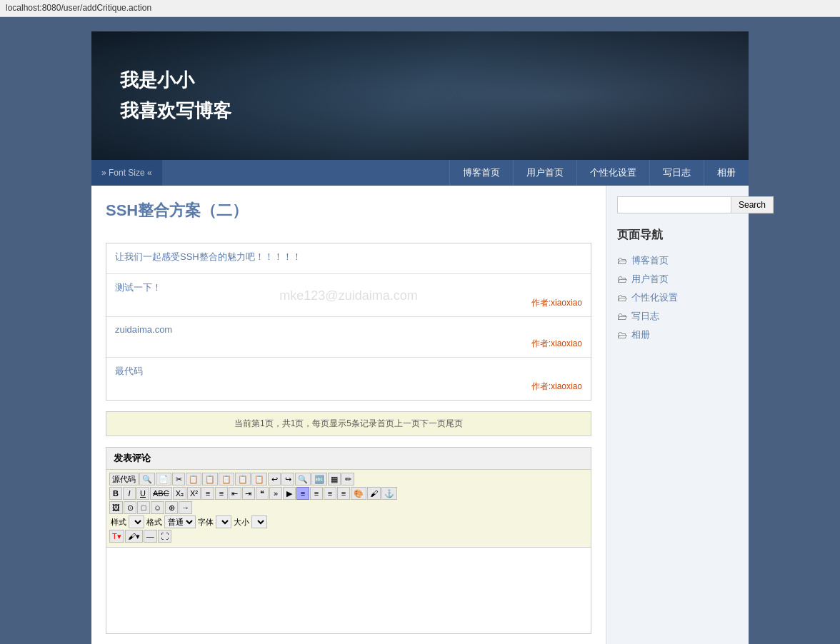 This screenshot has width=840, height=644. Describe the element at coordinates (226, 479) in the screenshot. I see `tb-paste3: 📋` at that location.